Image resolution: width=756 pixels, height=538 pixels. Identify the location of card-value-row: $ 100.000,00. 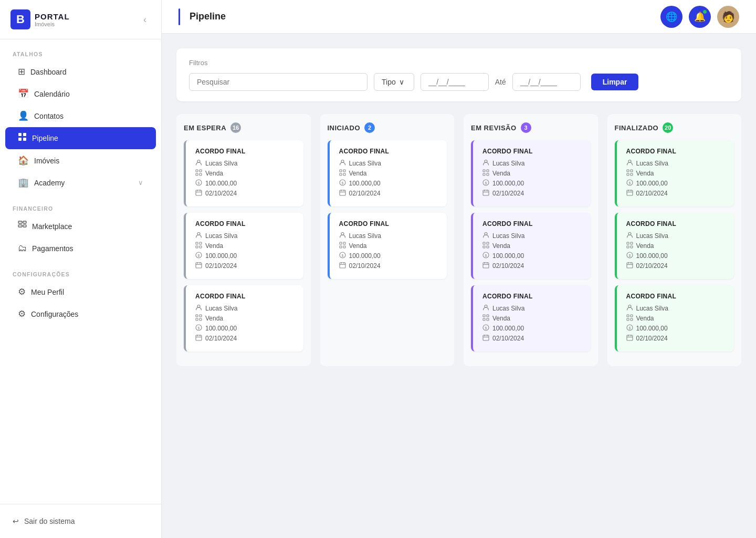
(390, 256).